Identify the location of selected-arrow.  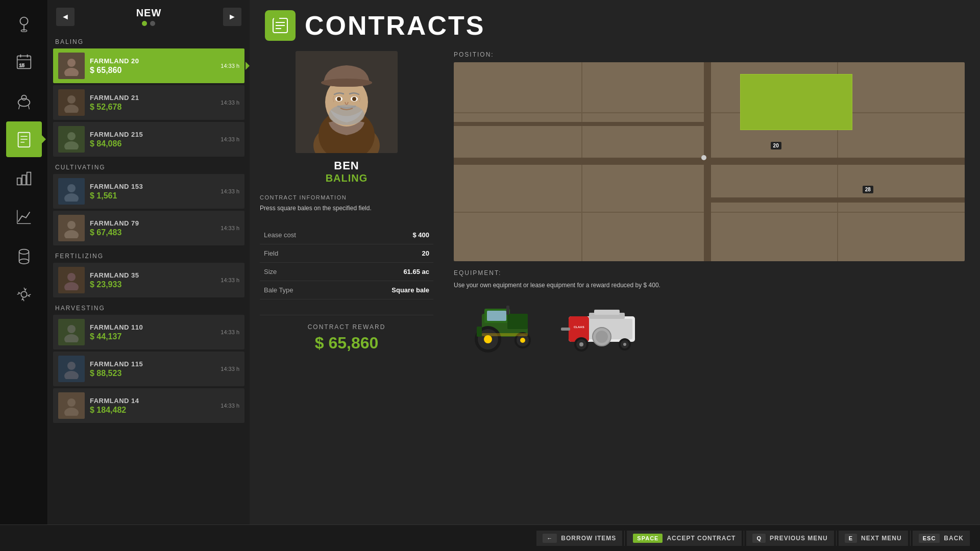
(248, 66).